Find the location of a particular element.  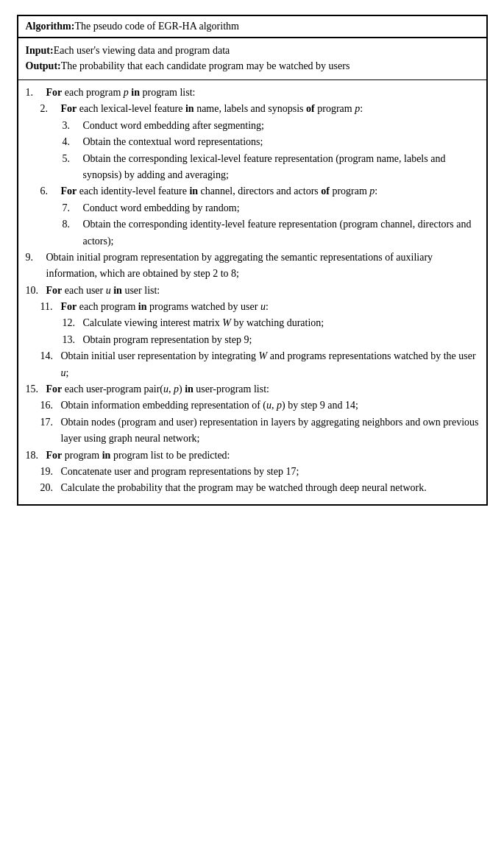

step-item: 3.Conduct word embedding after segmentin… is located at coordinates (252, 126).